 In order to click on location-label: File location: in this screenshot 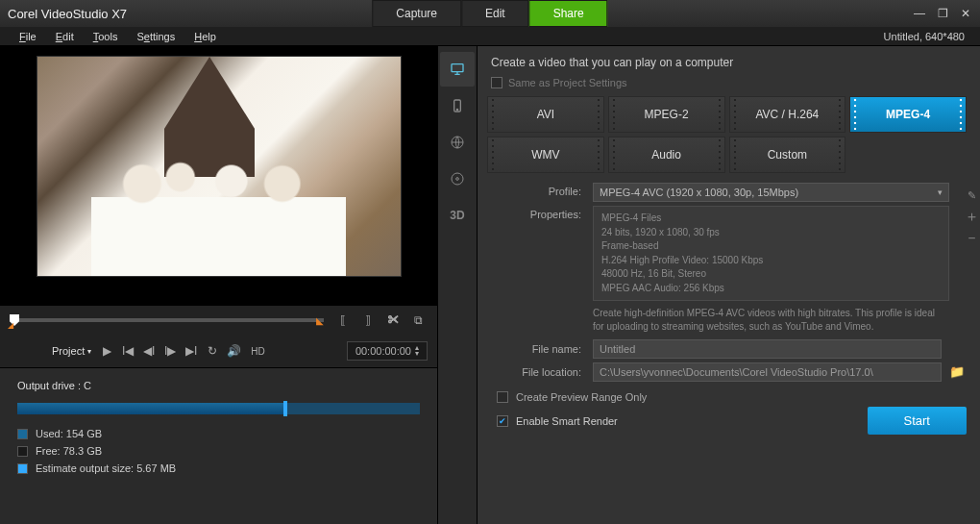, I will do `click(540, 372)`.